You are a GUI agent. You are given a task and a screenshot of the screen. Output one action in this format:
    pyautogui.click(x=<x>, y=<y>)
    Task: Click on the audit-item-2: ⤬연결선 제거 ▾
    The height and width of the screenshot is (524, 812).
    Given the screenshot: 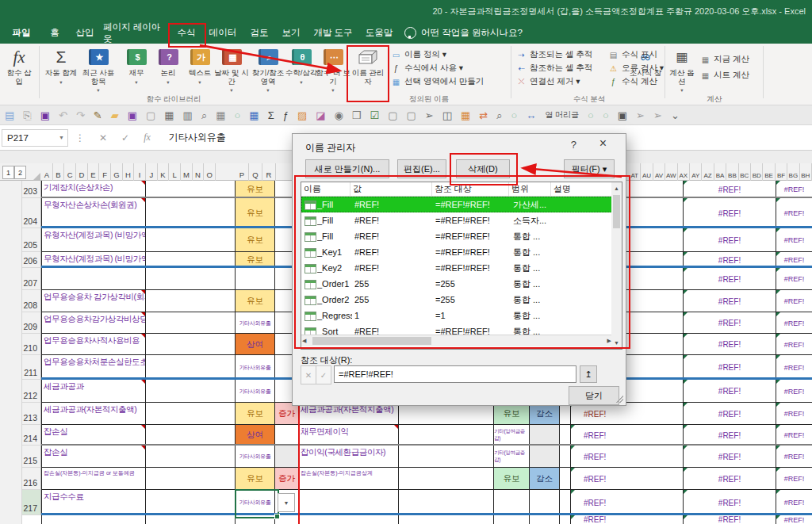 What is the action you would take?
    pyautogui.click(x=548, y=82)
    